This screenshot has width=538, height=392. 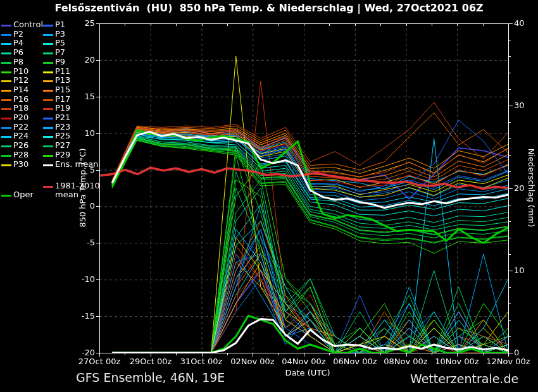 I want to click on right-tick: 10, so click(x=526, y=271).